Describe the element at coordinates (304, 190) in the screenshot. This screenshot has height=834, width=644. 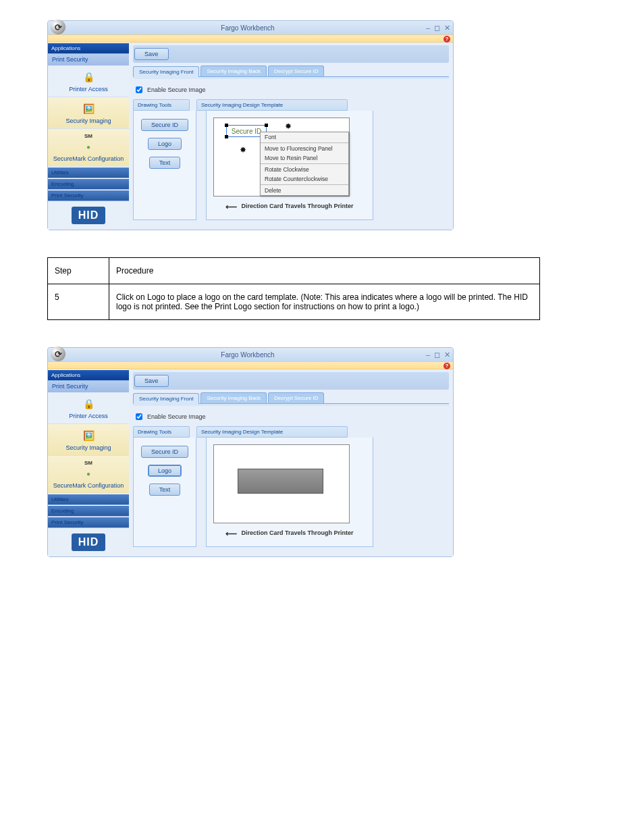
I see `menu-item-delete: Delete` at that location.